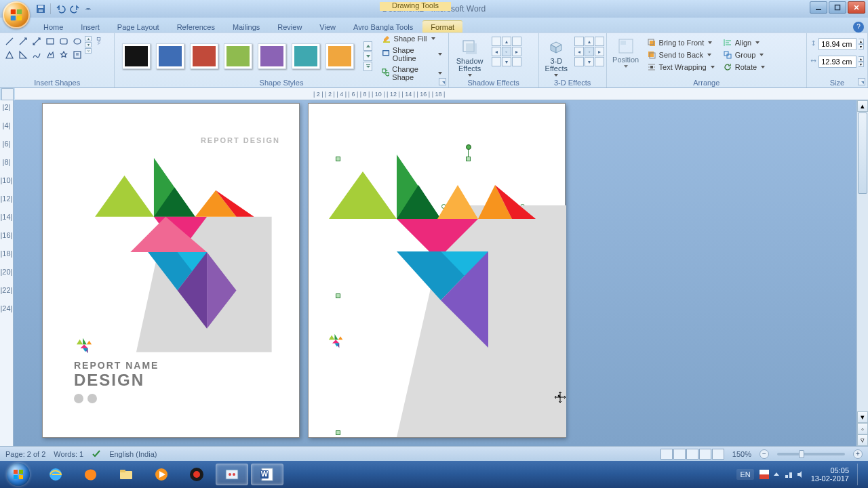  Describe the element at coordinates (138, 27) in the screenshot. I see `tab-page-layout: Page Layout` at that location.